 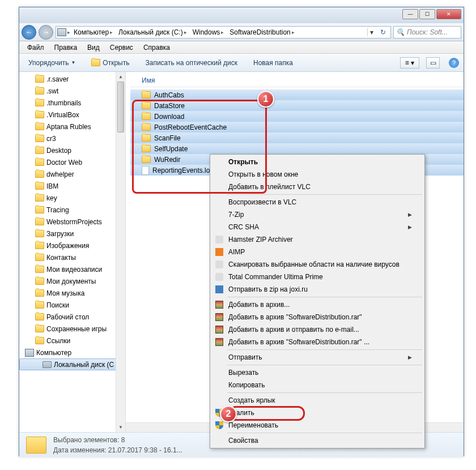 I want to click on tree-item: cr3, so click(x=73, y=138).